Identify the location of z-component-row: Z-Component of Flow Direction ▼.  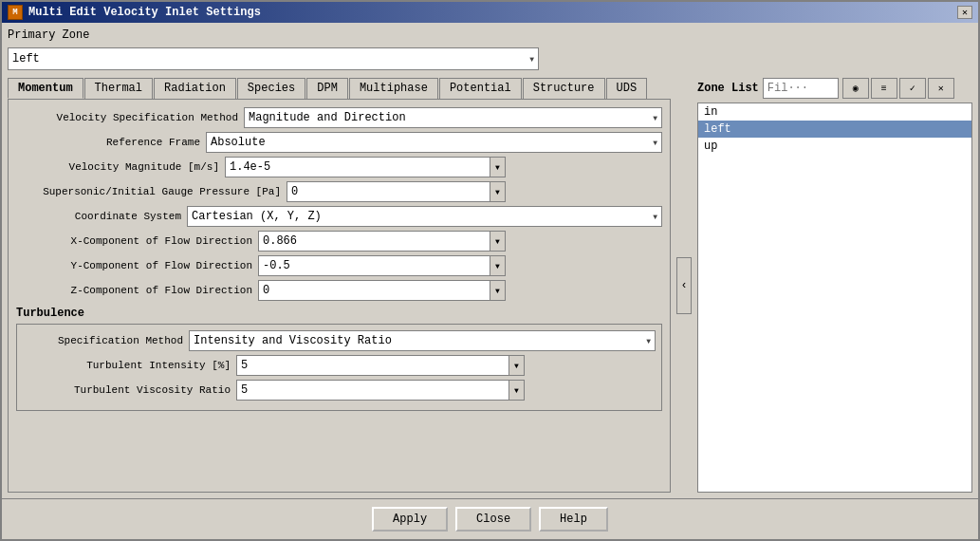
(340, 290).